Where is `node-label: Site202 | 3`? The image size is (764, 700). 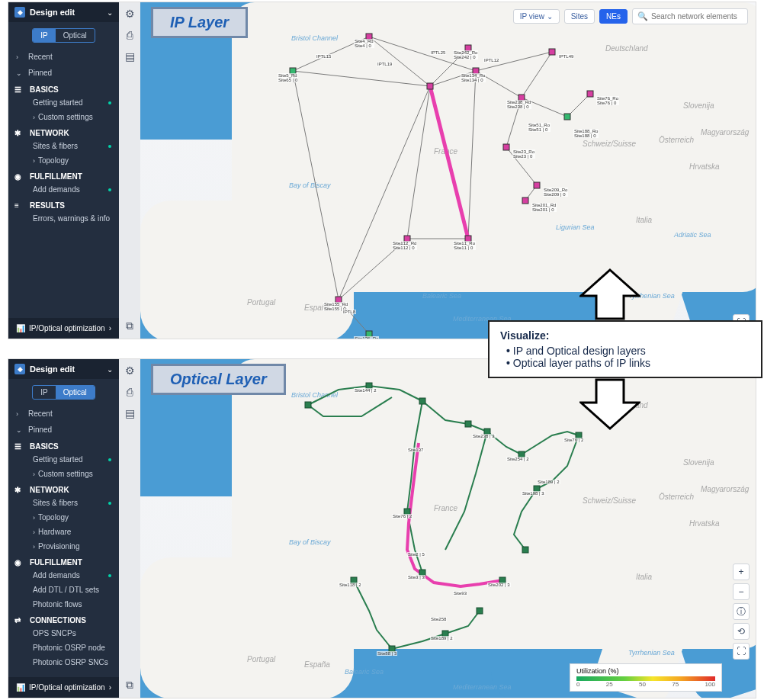
node-label: Site202 | 3 is located at coordinates (499, 585).